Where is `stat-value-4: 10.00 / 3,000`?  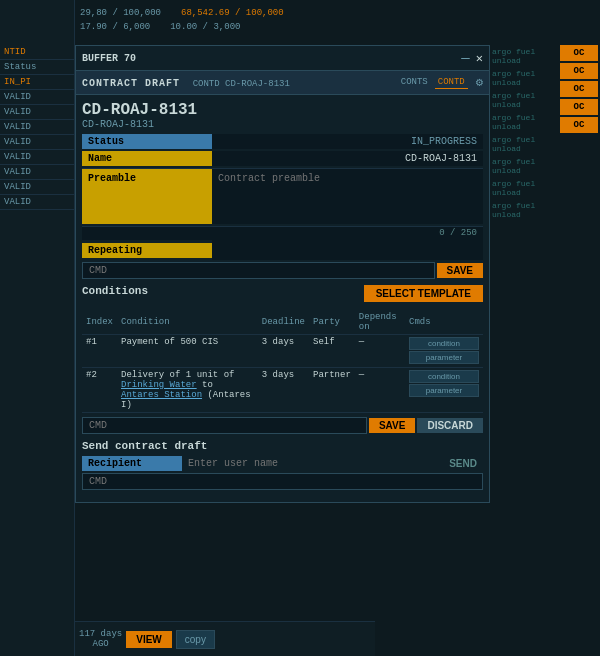 stat-value-4: 10.00 / 3,000 is located at coordinates (205, 27).